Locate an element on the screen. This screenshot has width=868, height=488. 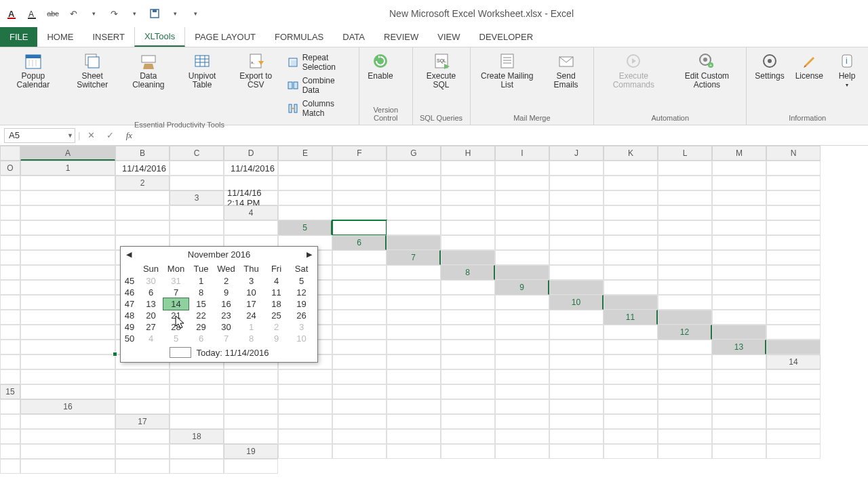
calendar-day: 24 is located at coordinates (251, 316).